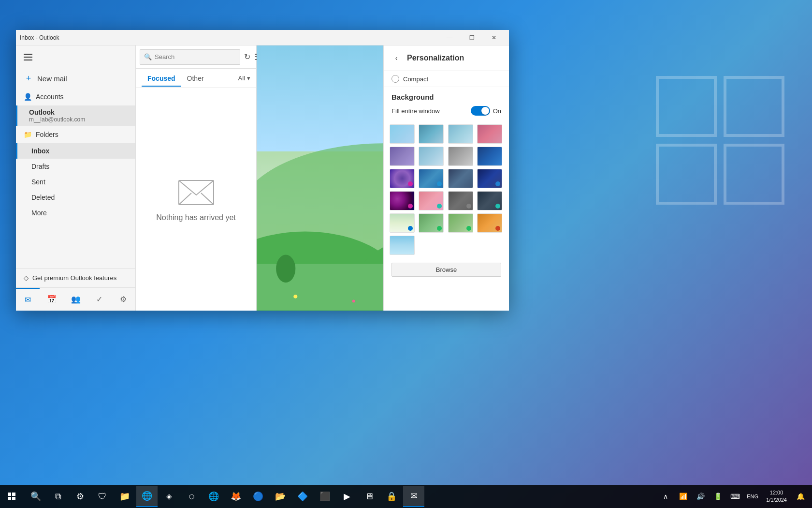 This screenshot has width=812, height=508. I want to click on nav-settings: ⚙, so click(124, 299).